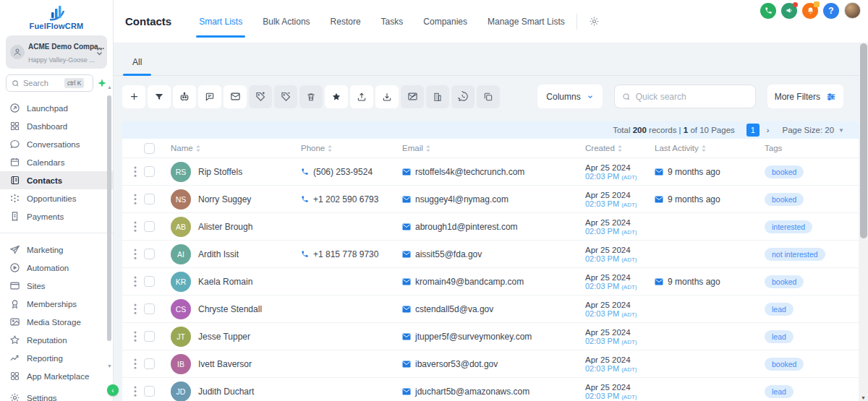 The width and height of the screenshot is (868, 401). What do you see at coordinates (56, 394) in the screenshot?
I see `sidebar-item-settings: Settings` at bounding box center [56, 394].